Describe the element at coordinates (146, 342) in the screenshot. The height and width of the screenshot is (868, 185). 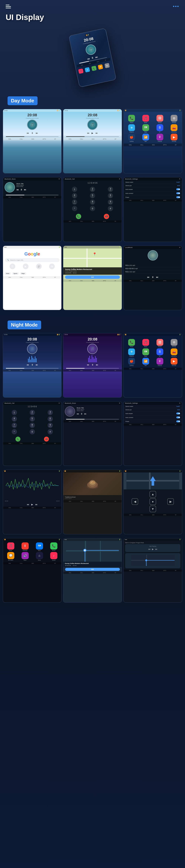
I see `app-music-night: 🎵` at that location.